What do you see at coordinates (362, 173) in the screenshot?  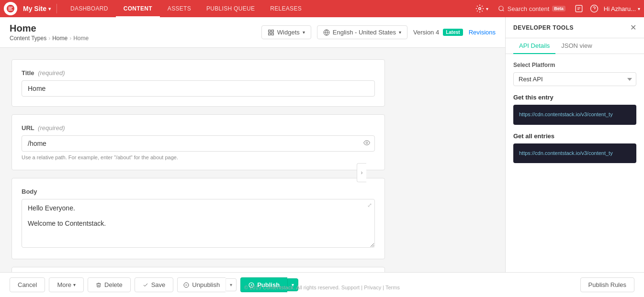 I see `panel-toggle-button: ›` at bounding box center [362, 173].